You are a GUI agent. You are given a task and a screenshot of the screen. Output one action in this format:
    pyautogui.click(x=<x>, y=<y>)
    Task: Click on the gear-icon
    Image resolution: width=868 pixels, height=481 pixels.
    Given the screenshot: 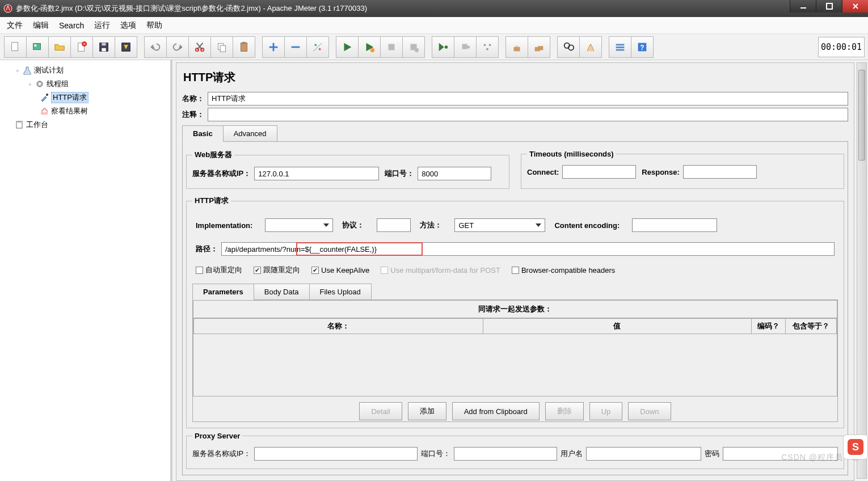 What is the action you would take?
    pyautogui.click(x=40, y=84)
    